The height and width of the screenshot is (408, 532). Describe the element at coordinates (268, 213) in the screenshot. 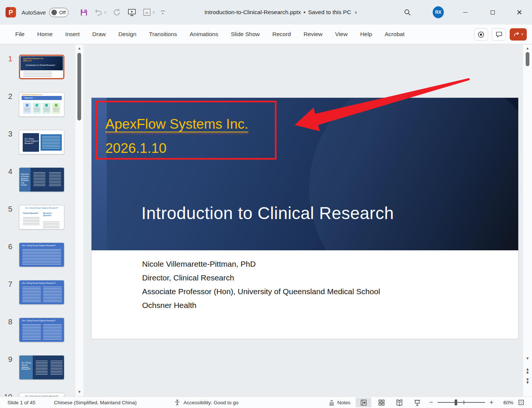

I see `slide-title-textbox: Introduction to Clinical Research` at that location.